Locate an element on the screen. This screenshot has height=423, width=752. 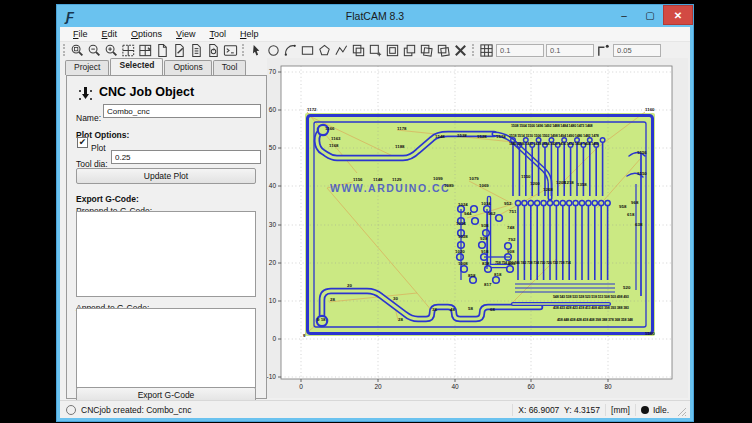
y-tick-label: 60 is located at coordinates (273, 110).